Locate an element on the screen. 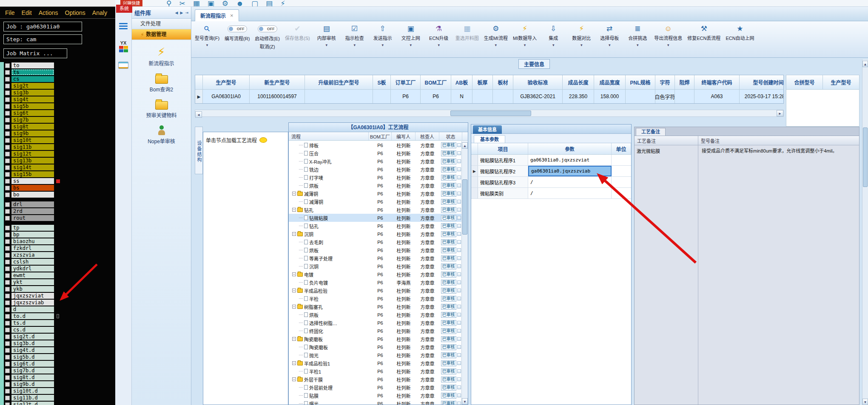  layer-chip: ydkdrl is located at coordinates (33, 269).